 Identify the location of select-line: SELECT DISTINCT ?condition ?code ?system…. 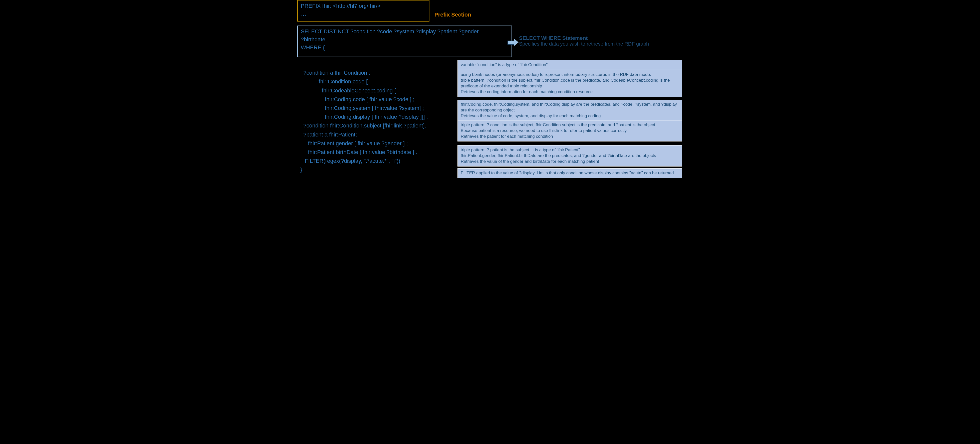
(405, 31).